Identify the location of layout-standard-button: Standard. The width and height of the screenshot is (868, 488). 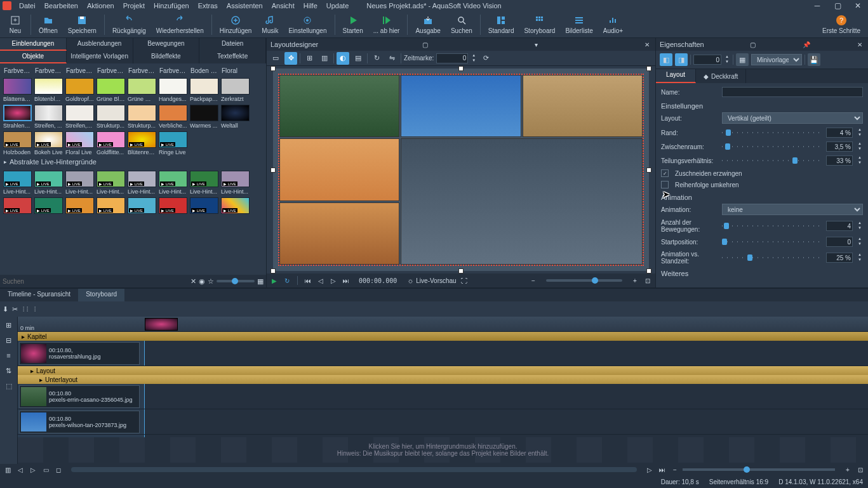
(502, 24).